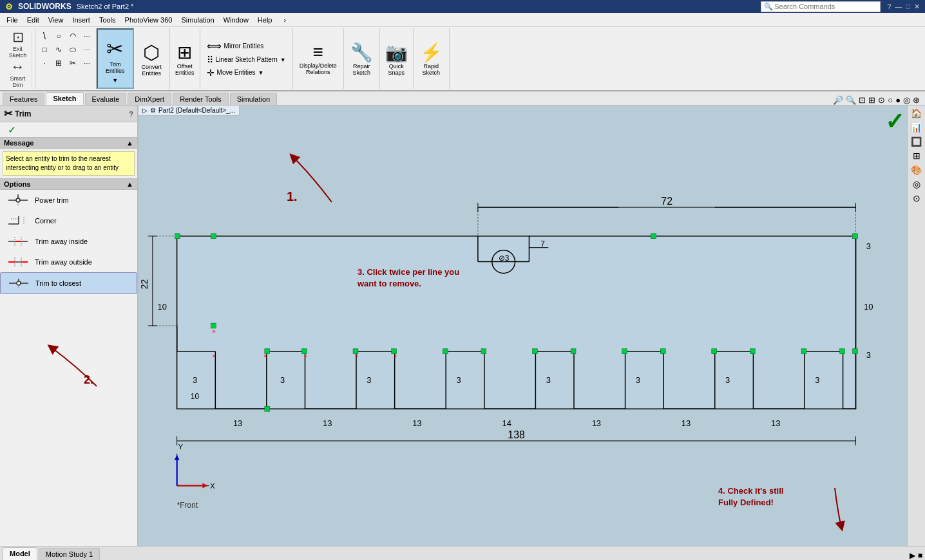 Image resolution: width=925 pixels, height=560 pixels. What do you see at coordinates (73, 50) in the screenshot?
I see `ellipse-btn: ⬭` at bounding box center [73, 50].